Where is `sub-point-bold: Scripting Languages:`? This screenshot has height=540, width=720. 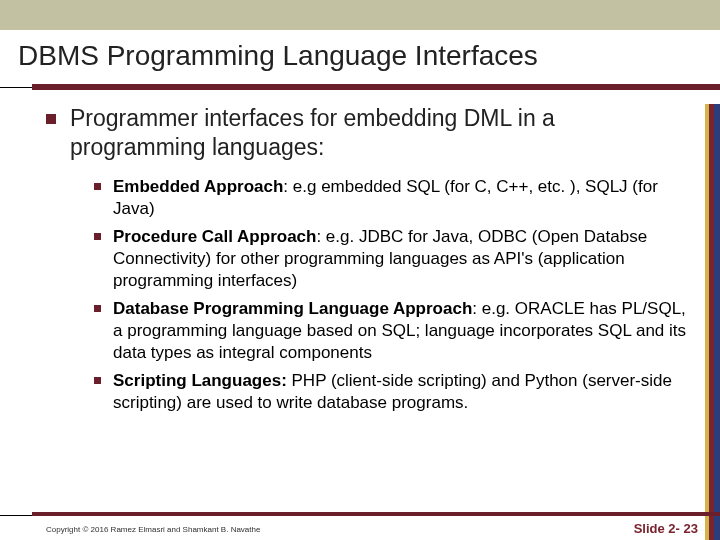 sub-point-bold: Scripting Languages: is located at coordinates (200, 380).